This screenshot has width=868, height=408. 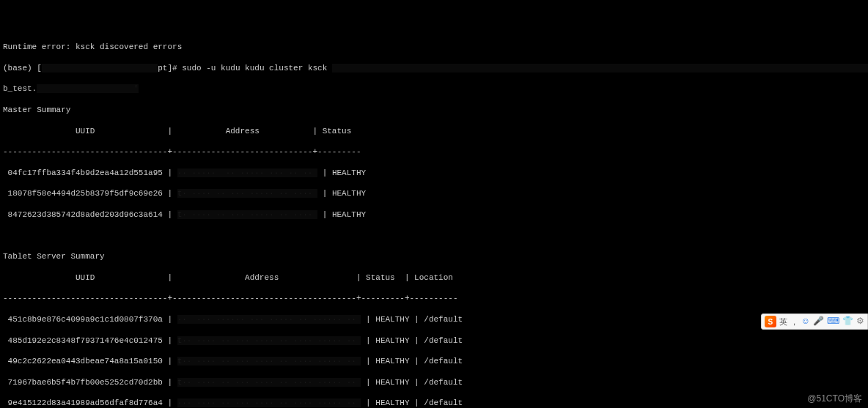 I want to click on redacted-text: ·· ··· ······ ··· ····· ·· ······ ··, so click(x=270, y=319).